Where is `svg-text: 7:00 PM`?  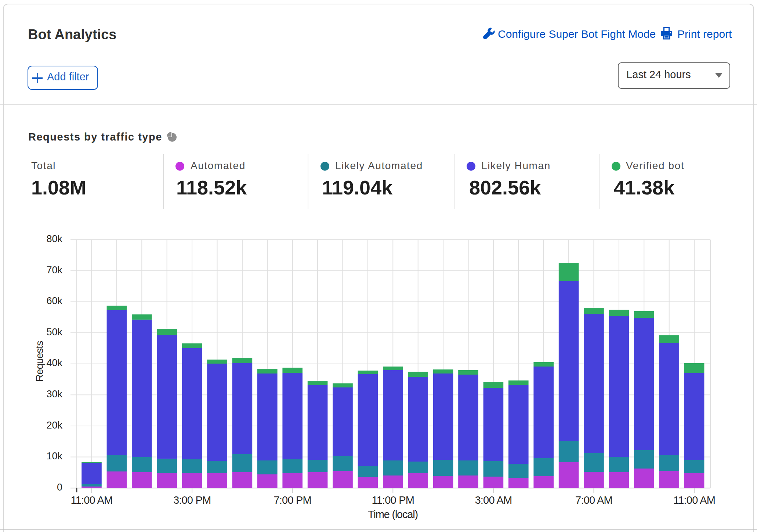
svg-text: 7:00 PM is located at coordinates (292, 500).